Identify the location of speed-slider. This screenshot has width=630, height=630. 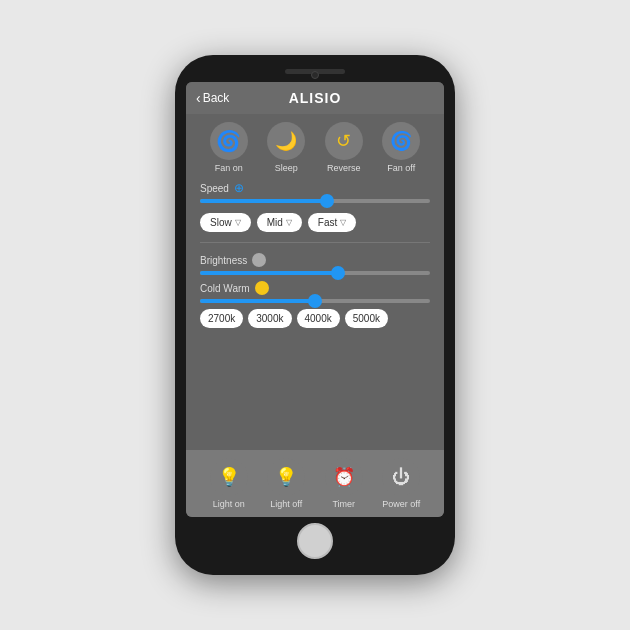
(315, 201).